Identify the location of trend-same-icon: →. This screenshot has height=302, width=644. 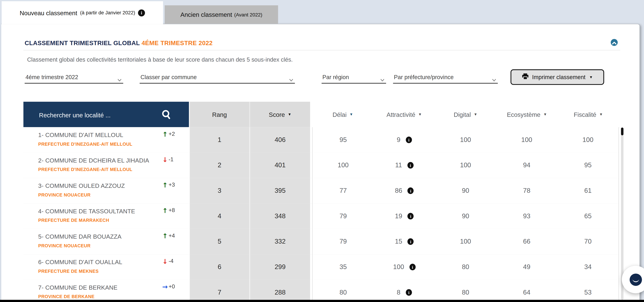
(165, 287).